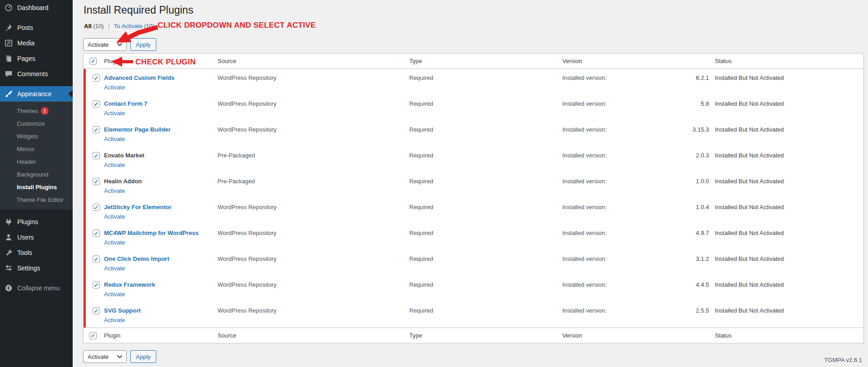 This screenshot has height=367, width=868. Describe the element at coordinates (29, 268) in the screenshot. I see `sidebar-item-label: Settings` at that location.